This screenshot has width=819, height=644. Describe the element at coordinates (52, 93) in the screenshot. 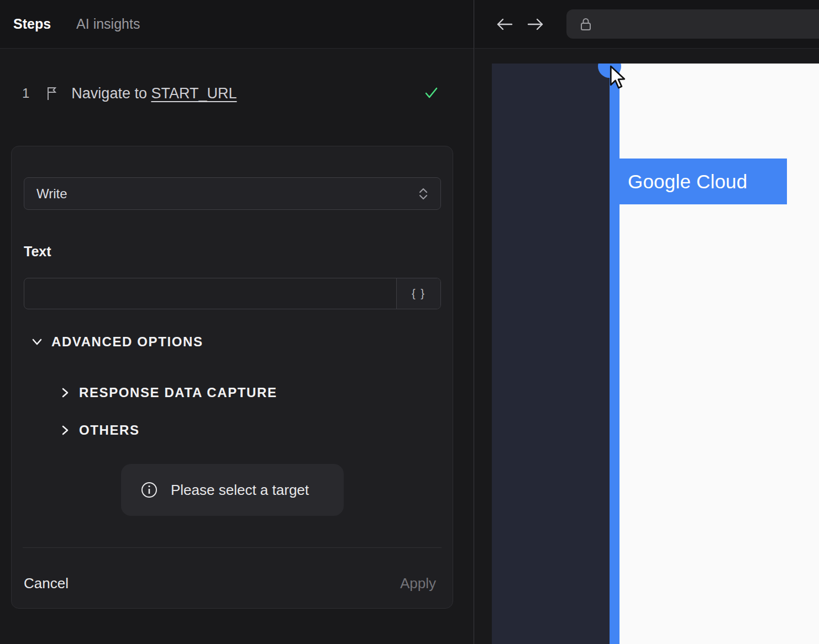

I see `flag-icon` at that location.